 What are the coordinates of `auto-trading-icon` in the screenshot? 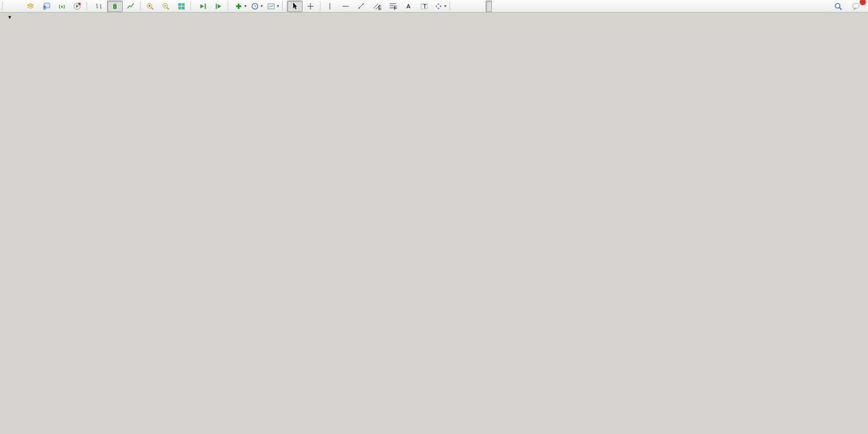 It's located at (77, 6).